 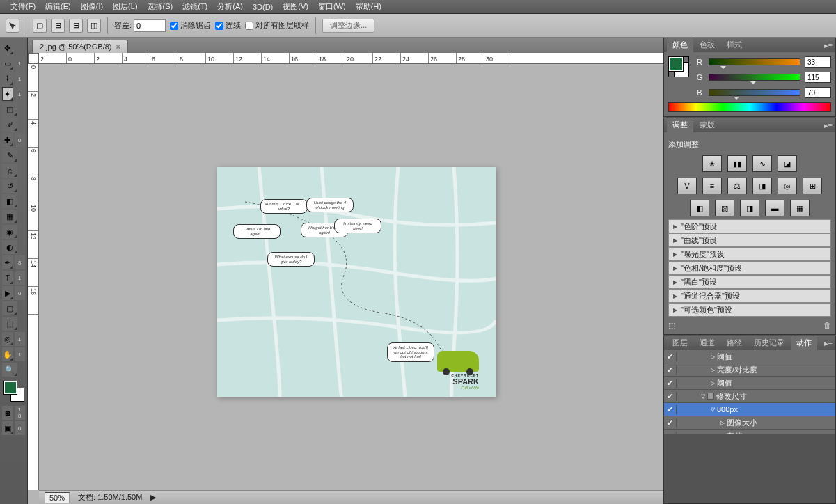 I want to click on action-row: ✔▽修改尺寸, so click(x=750, y=397).